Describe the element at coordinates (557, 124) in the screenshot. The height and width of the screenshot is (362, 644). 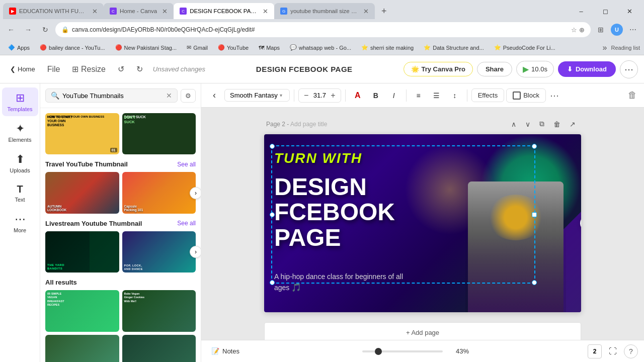
I see `page-delete-button: 🗑` at that location.